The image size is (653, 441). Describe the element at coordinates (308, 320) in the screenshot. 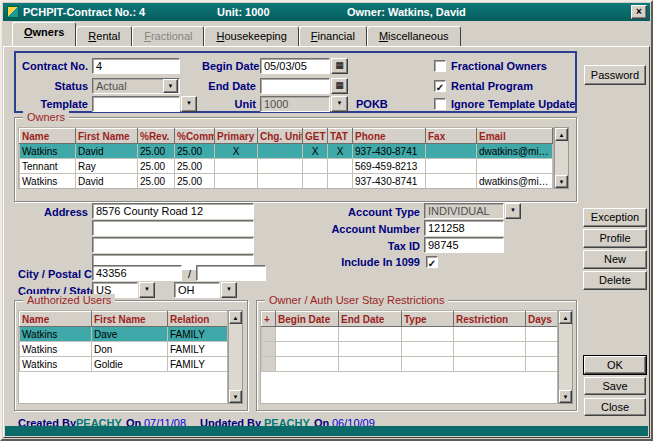

I see `column-header: Begin Date` at that location.